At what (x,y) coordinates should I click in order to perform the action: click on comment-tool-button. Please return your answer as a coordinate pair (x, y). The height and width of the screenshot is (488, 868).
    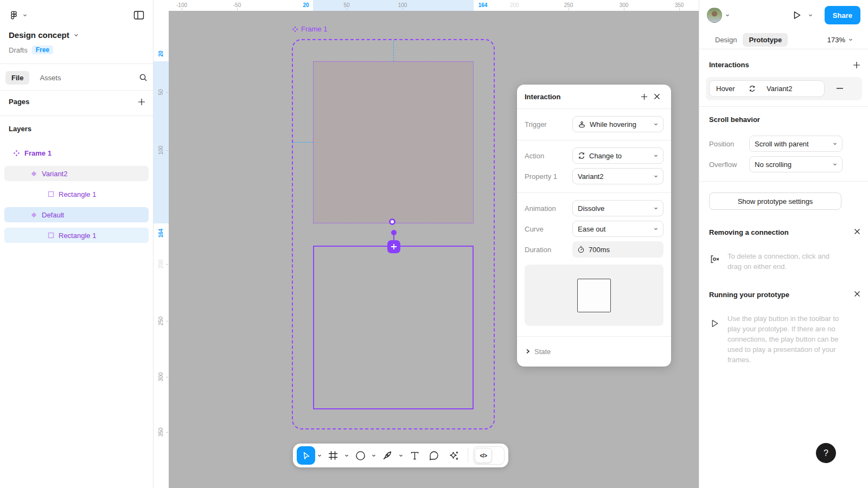
    Looking at the image, I should click on (434, 455).